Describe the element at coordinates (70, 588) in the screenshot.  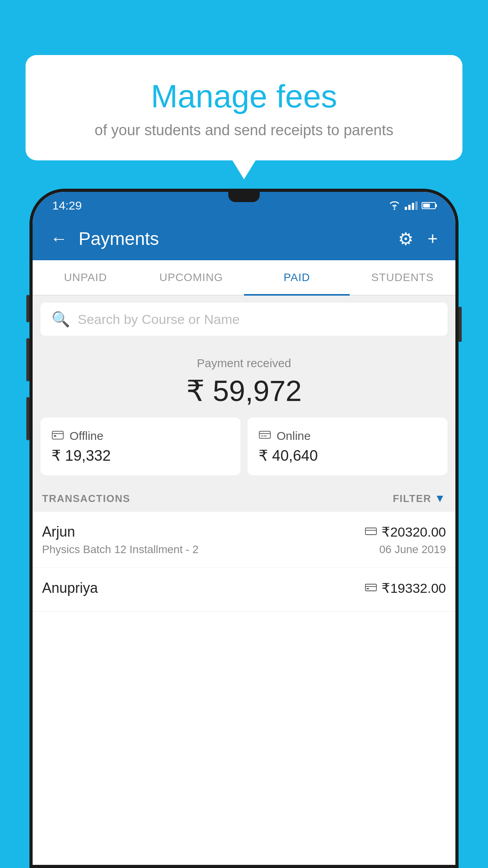
I see `transaction-name: Anupriya` at that location.